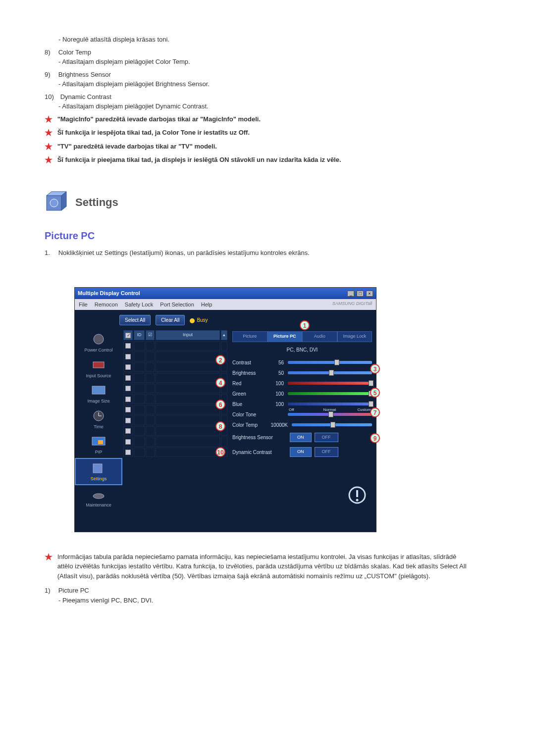  Describe the element at coordinates (99, 445) in the screenshot. I see `sidebar-item-pip: PIP` at that location.